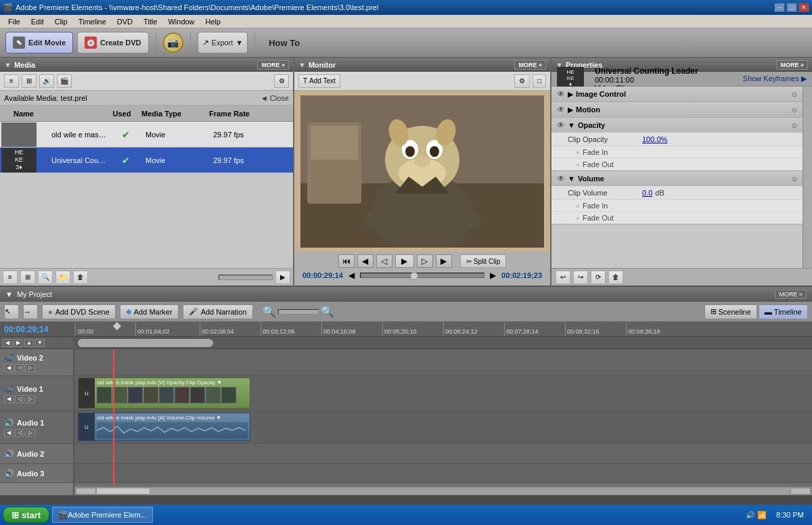 The width and height of the screenshot is (812, 525). What do you see at coordinates (64, 81) in the screenshot?
I see `media-filmstrip-button: 🎬` at bounding box center [64, 81].